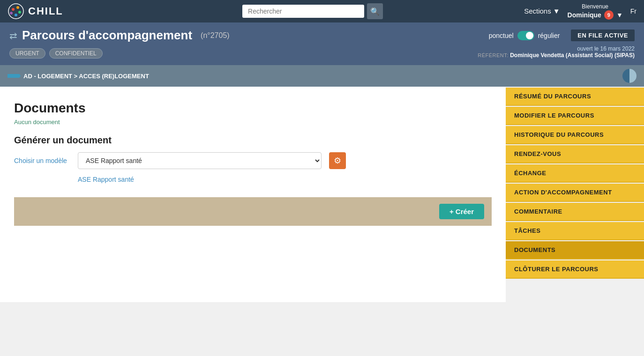  Describe the element at coordinates (563, 192) in the screenshot. I see `sidebar-item-label: ACTION D'ACCOMPAGNEMENT` at that location.